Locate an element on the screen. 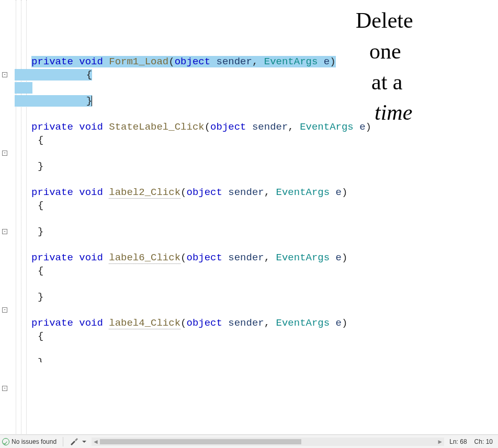  method-signature: private void label2_Click(object sender,… is located at coordinates (172, 192).